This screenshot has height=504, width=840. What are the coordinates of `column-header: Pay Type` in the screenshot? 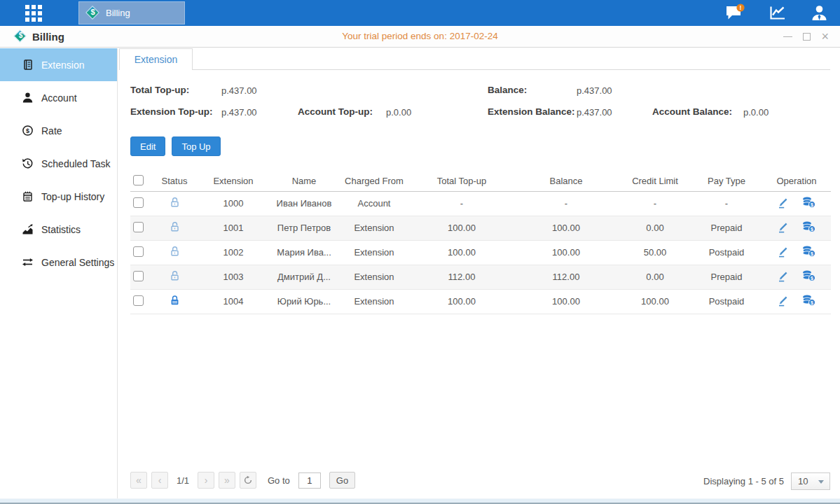 It's located at (727, 181).